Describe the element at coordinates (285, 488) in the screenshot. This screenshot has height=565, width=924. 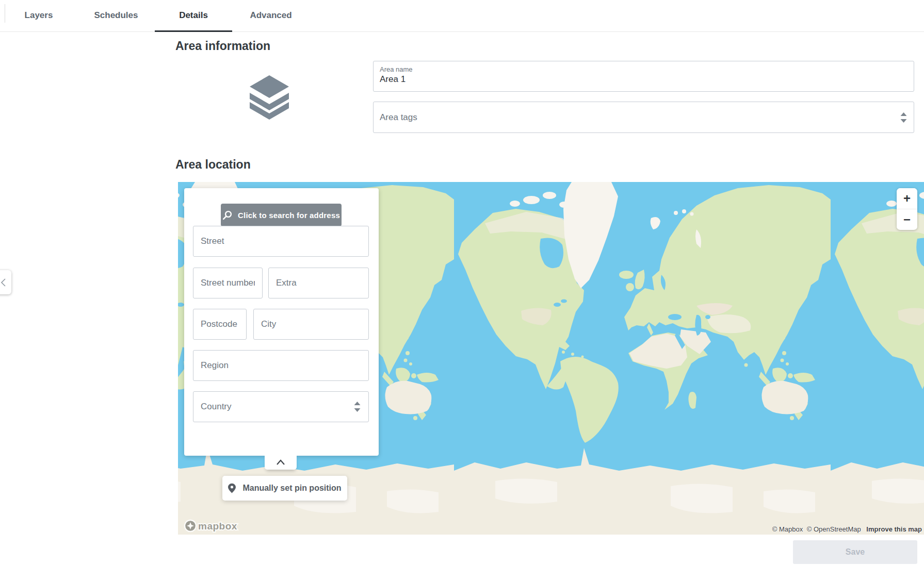
I see `manual-pin-button: Manually set pin position` at that location.